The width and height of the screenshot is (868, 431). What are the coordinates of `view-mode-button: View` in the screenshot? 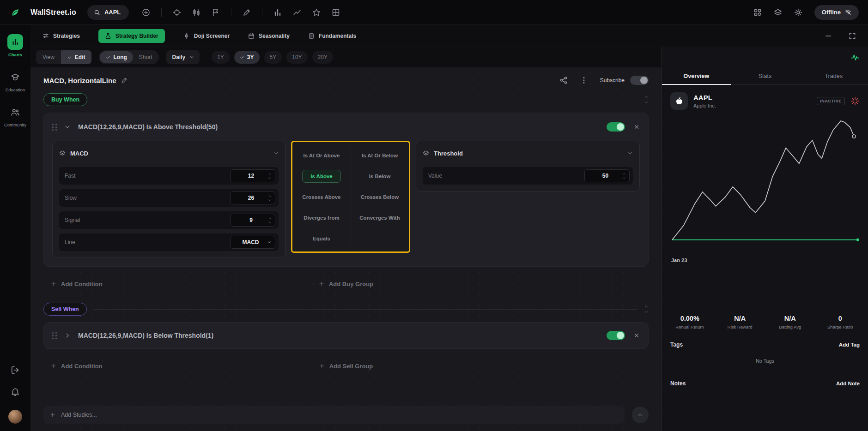 It's located at (49, 57).